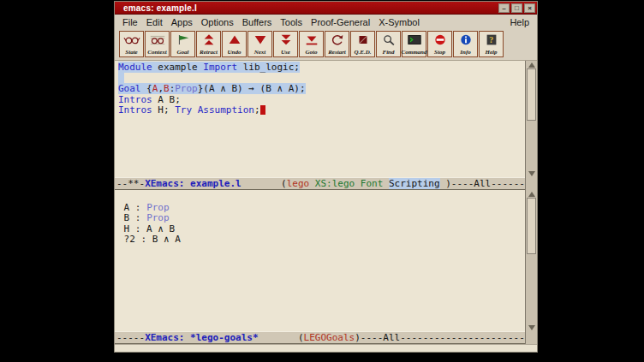 Image resolution: width=644 pixels, height=362 pixels. Describe the element at coordinates (337, 39) in the screenshot. I see `restart-icon` at that location.